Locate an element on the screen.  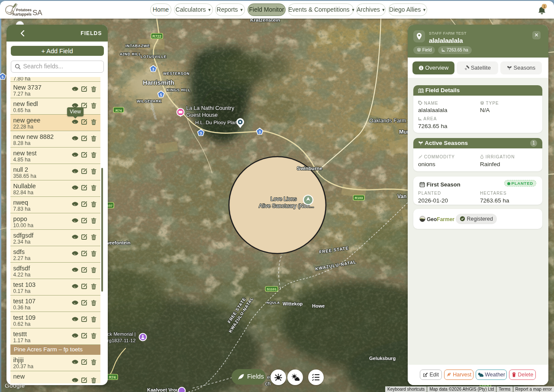
svg-text: Kaalvoet Vrou is located at coordinates (163, 389).